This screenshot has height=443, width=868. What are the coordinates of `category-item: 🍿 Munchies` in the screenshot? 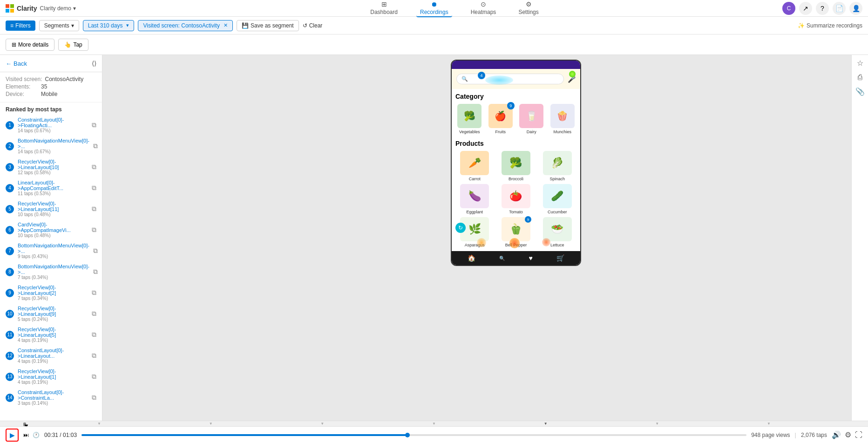 It's located at (563, 119).